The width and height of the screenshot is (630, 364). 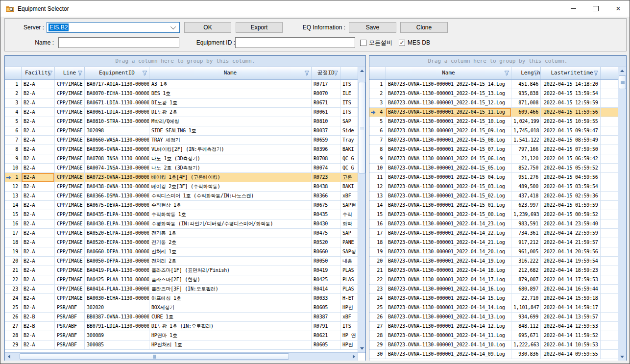 What do you see at coordinates (449, 150) in the screenshot?
I see `cell-log-name: BA0723-OVNA-1130-000001_2022-04-15_07.Lo…` at bounding box center [449, 150].